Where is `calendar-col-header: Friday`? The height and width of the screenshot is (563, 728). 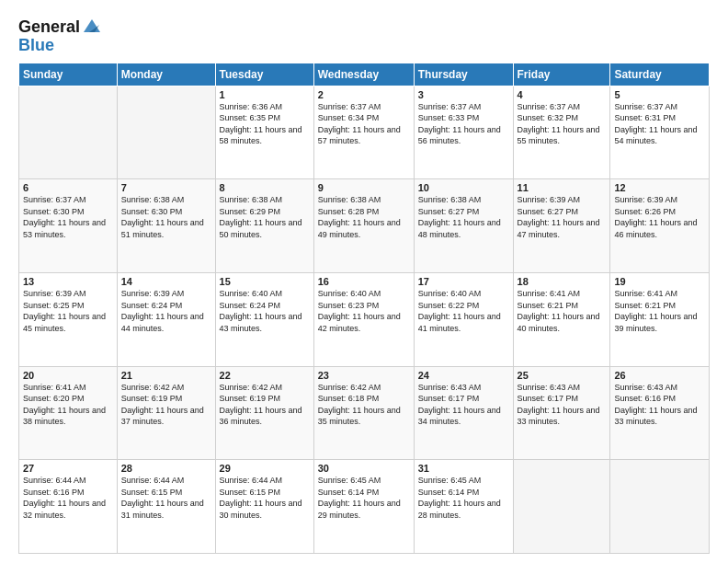
calendar-col-header: Friday is located at coordinates (562, 74).